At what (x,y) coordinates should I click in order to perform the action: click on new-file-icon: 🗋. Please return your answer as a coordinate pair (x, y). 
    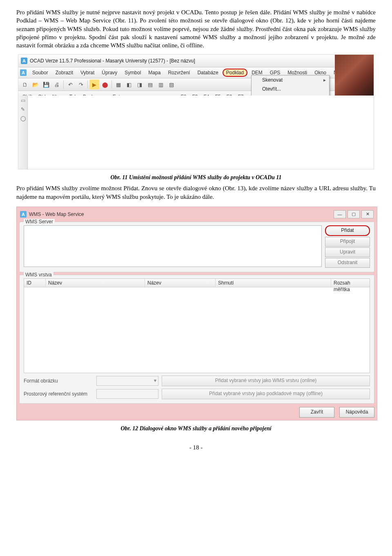
    Looking at the image, I should click on (25, 85).